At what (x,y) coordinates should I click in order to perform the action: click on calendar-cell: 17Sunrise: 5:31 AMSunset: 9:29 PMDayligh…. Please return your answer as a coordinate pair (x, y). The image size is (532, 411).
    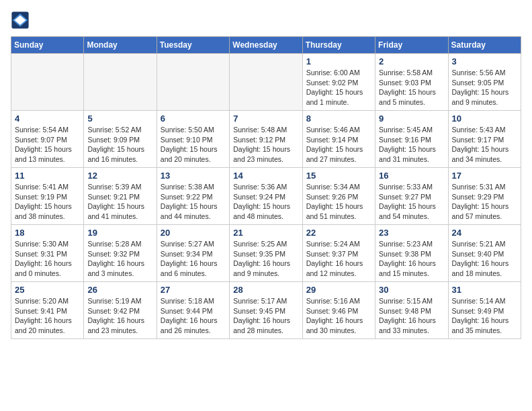
    Looking at the image, I should click on (484, 196).